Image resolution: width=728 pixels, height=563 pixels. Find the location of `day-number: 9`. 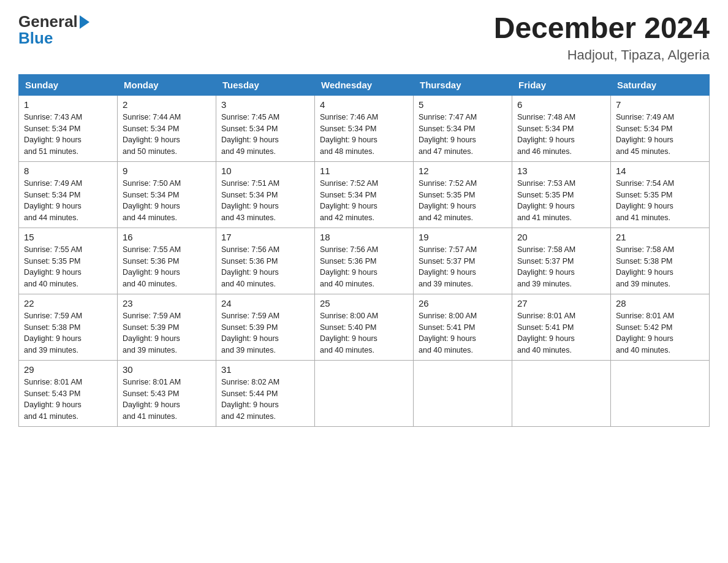

day-number: 9 is located at coordinates (167, 170).